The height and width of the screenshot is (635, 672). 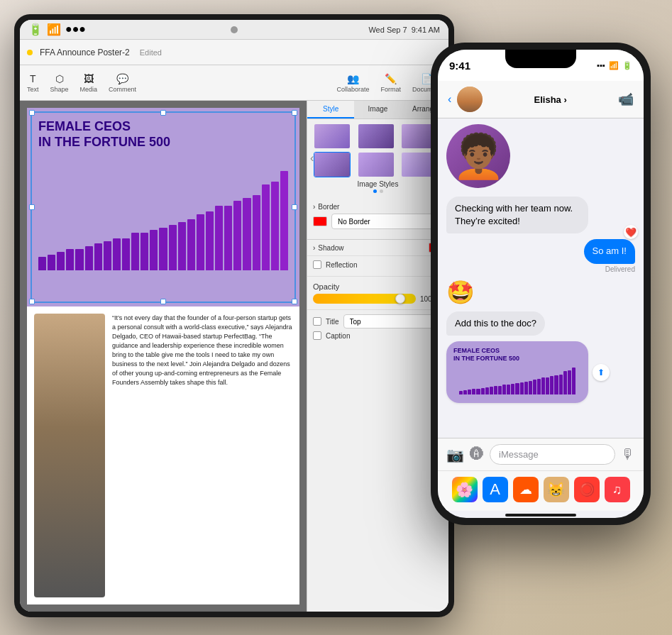 What do you see at coordinates (104, 142) in the screenshot?
I see `chart-title-line2: IN THE FORTUNE 500` at bounding box center [104, 142].